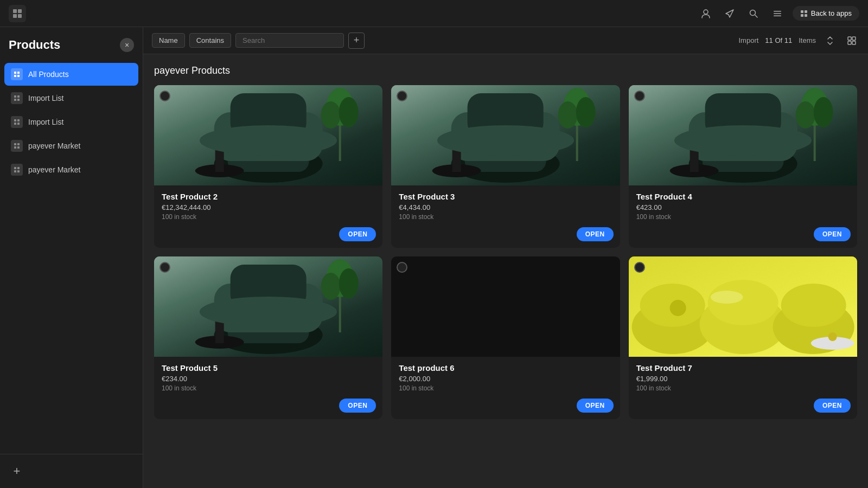 The height and width of the screenshot is (488, 868). Describe the element at coordinates (54, 146) in the screenshot. I see `sidebar-item-label-market-1: payever Market` at that location.